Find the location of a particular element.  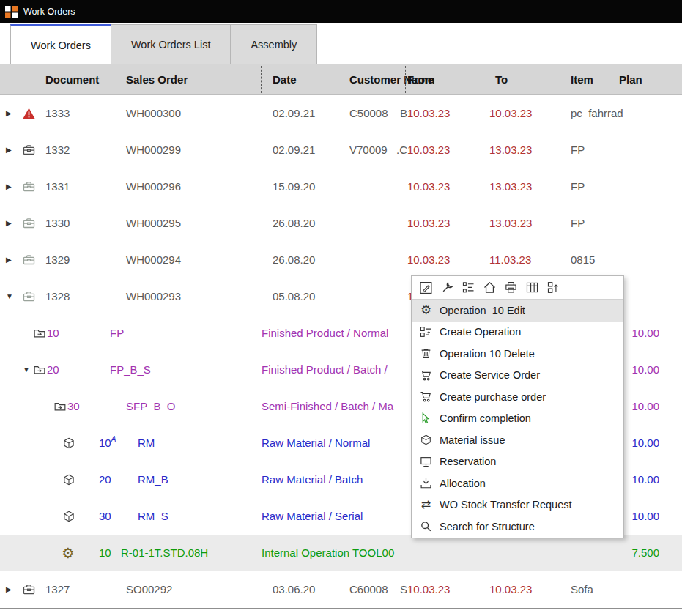

posting-date: 26.08.20 is located at coordinates (294, 260).